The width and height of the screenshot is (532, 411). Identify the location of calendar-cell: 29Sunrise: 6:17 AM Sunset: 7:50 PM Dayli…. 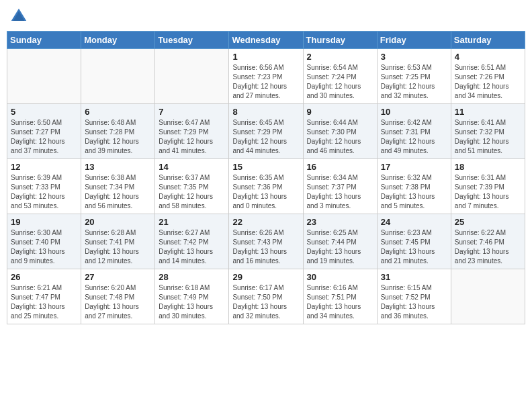
(266, 297).